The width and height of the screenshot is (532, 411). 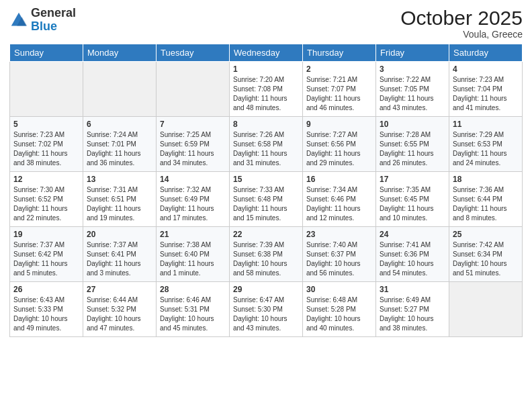 I want to click on day-number: 16, so click(x=339, y=179).